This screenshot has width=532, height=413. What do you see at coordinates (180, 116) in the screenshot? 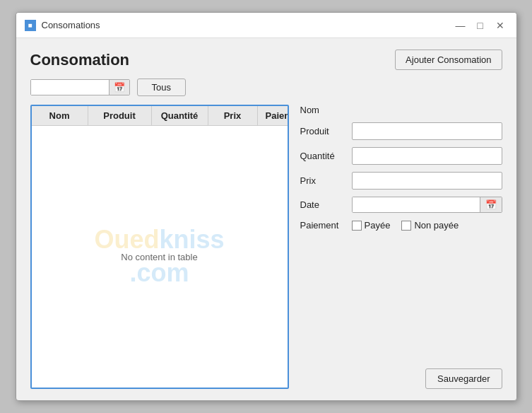
I see `col-quantite: Quantité` at bounding box center [180, 116].